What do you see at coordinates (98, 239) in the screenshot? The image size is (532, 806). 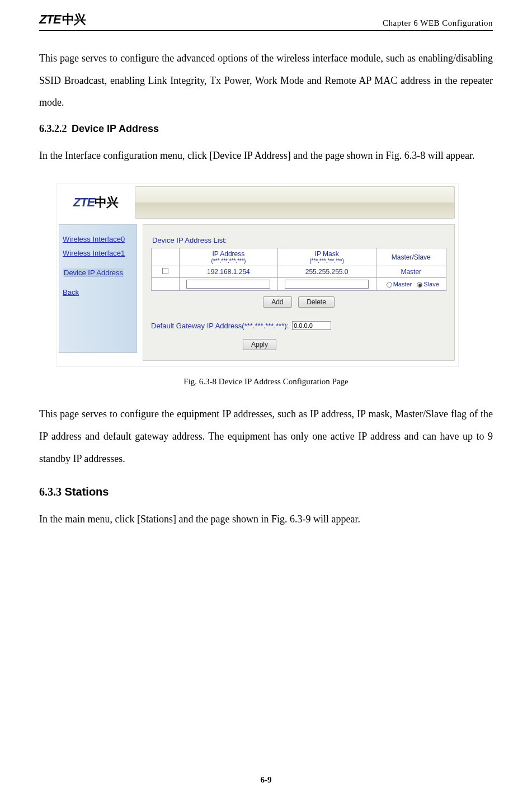 I see `sidebar-item-wireless0: Wireless Interface0` at bounding box center [98, 239].